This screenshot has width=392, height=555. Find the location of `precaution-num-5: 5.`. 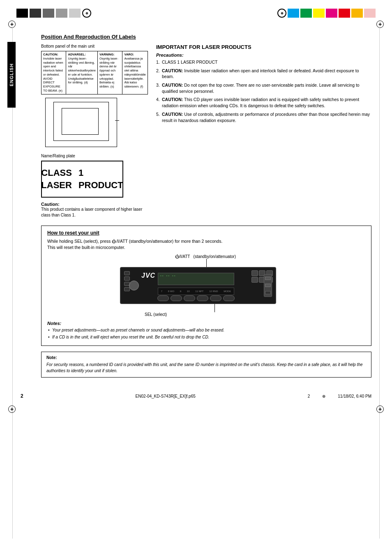

precaution-num-5: 5. is located at coordinates (158, 114).